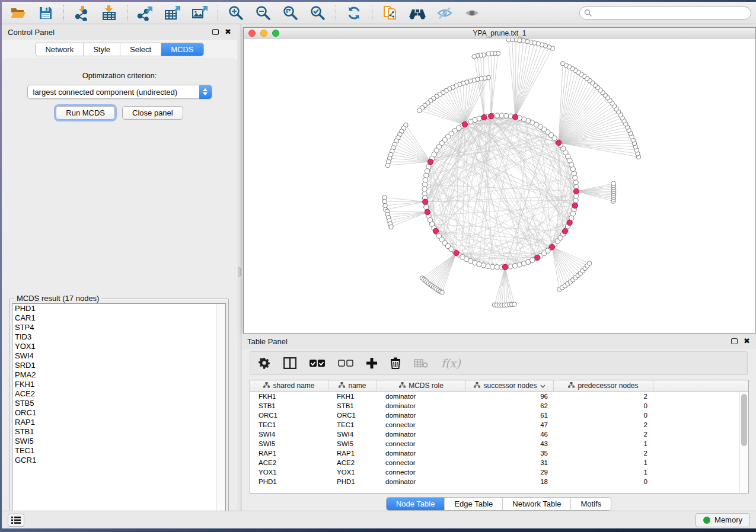  I want to click on table-scrollbar-thumb, so click(744, 420).